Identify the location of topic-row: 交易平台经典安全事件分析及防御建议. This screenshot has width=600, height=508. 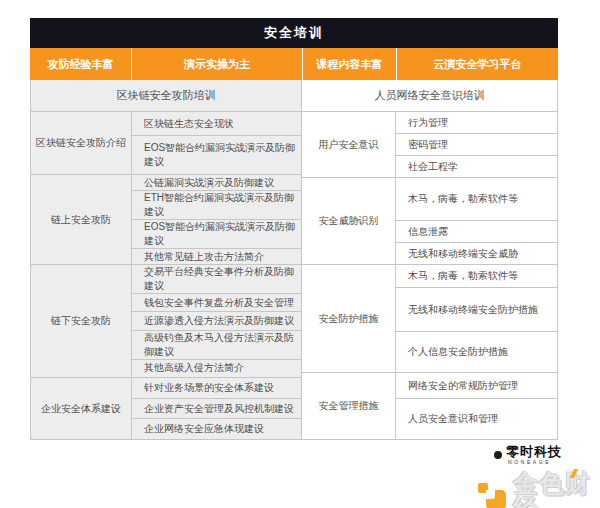
(216, 280).